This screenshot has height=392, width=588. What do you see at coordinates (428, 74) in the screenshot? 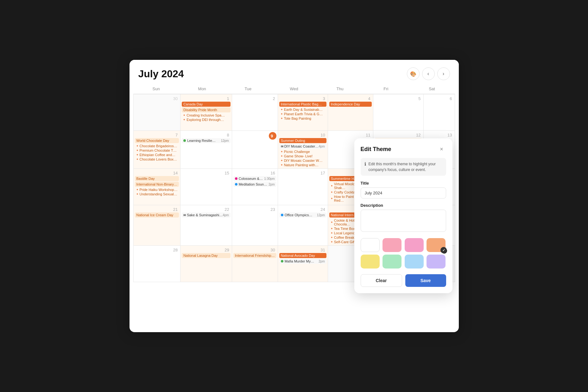
I see `prev-month-button: ‹` at bounding box center [428, 74].